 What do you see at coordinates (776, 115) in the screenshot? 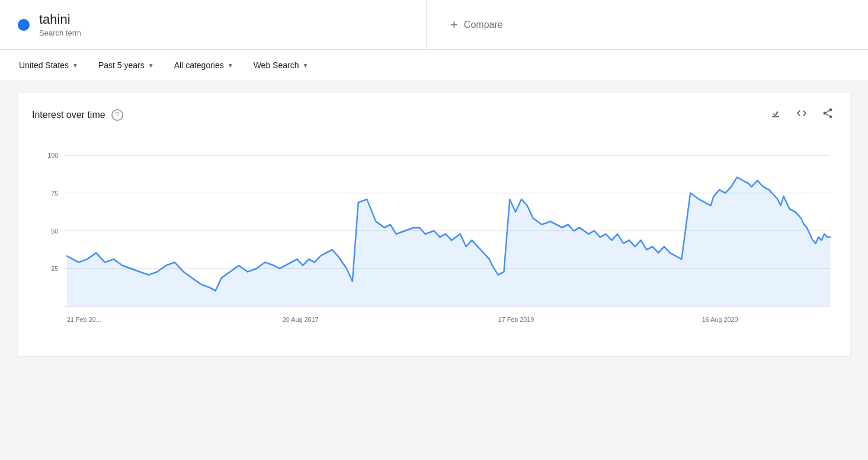
I see `download-button` at bounding box center [776, 115].